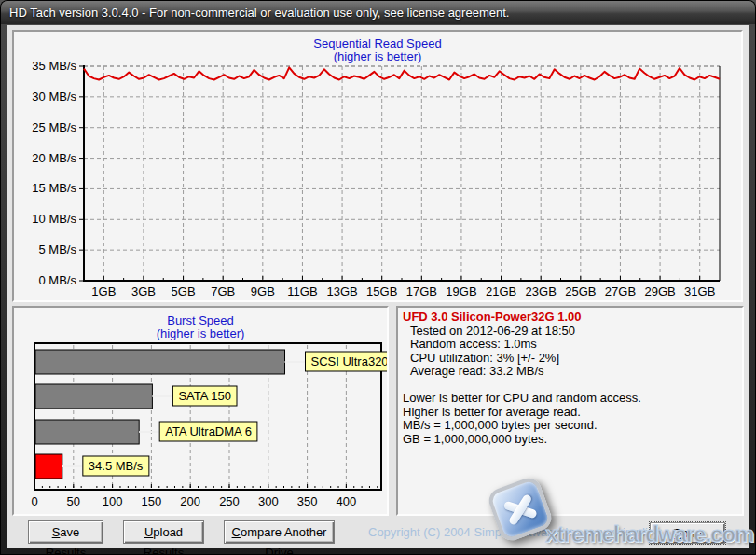 This screenshot has width=756, height=555. I want to click on window-title: HD Tach version 3.0.4.0 - For non-commer…, so click(259, 13).